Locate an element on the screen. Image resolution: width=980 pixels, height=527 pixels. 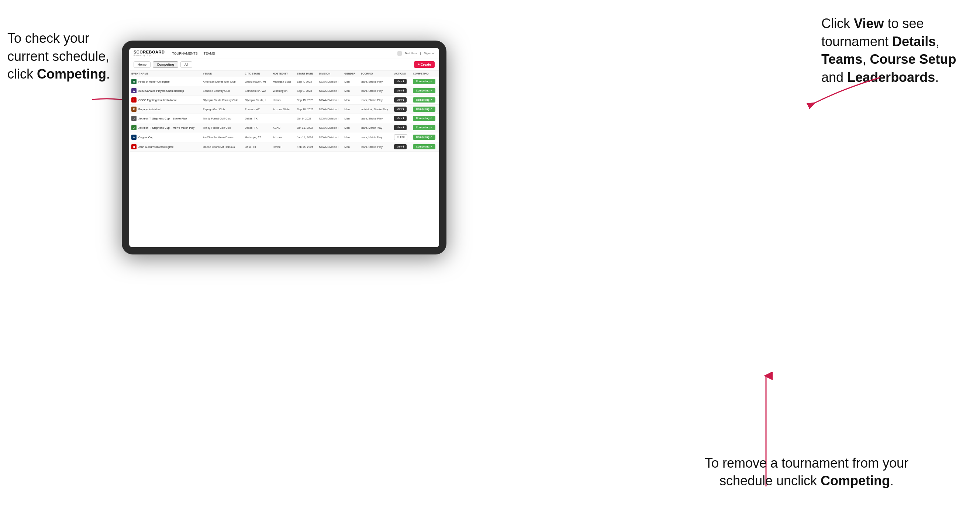
view-button-4: View ℹ is located at coordinates (400, 119).